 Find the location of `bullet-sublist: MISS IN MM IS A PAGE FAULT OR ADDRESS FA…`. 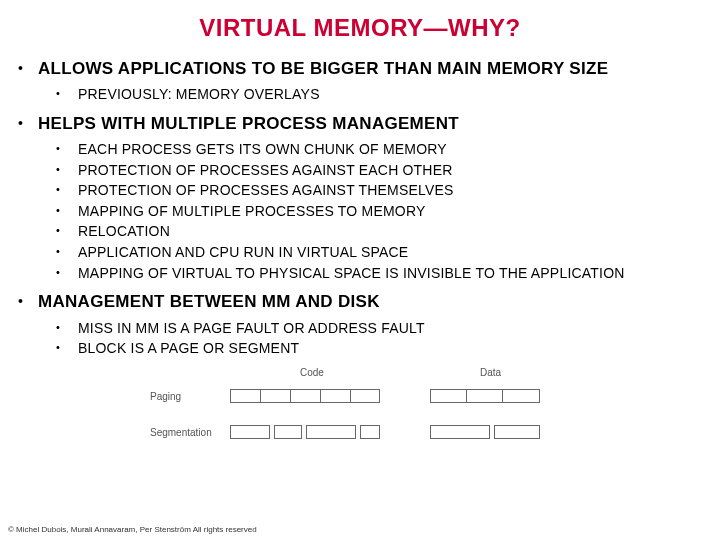

bullet-sublist: MISS IN MM IS A PAGE FAULT OR ADDRESS FA… is located at coordinates (389, 339).